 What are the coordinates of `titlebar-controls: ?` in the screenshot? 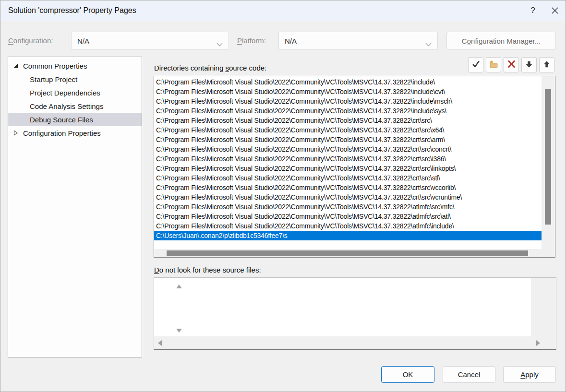 It's located at (544, 11).